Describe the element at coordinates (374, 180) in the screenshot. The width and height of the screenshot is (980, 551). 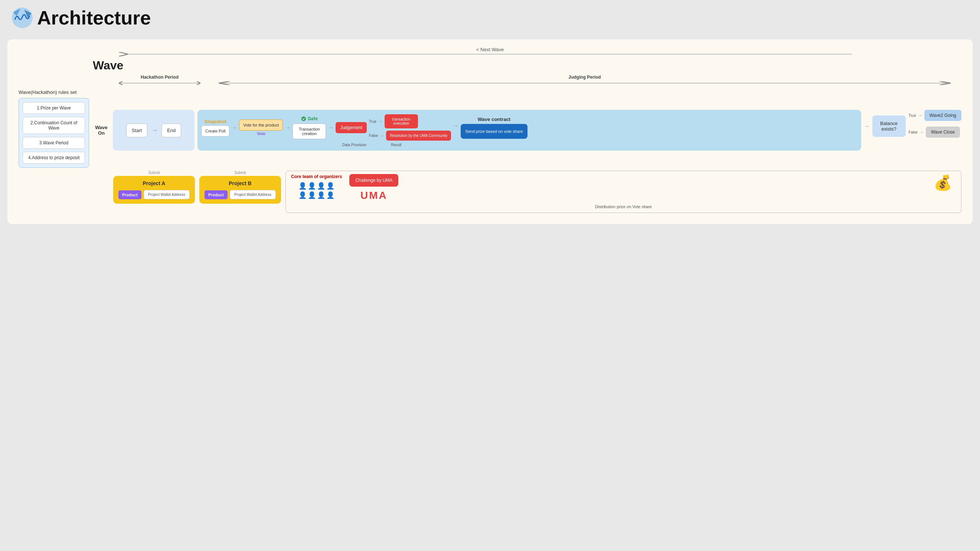
I see `challenge-node: Challenge by UMA` at that location.